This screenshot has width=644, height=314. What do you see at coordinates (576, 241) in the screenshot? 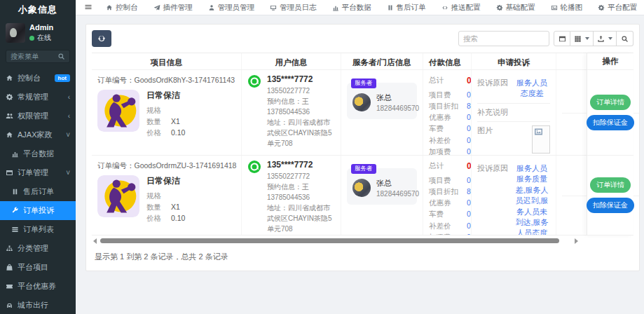
I see `scroll-right-arrow` at bounding box center [576, 241].